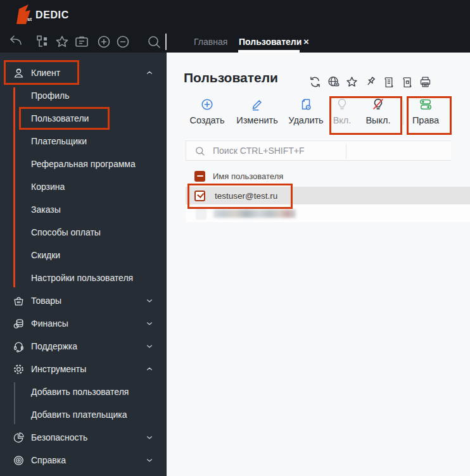  I want to click on title-icon-row, so click(370, 82).